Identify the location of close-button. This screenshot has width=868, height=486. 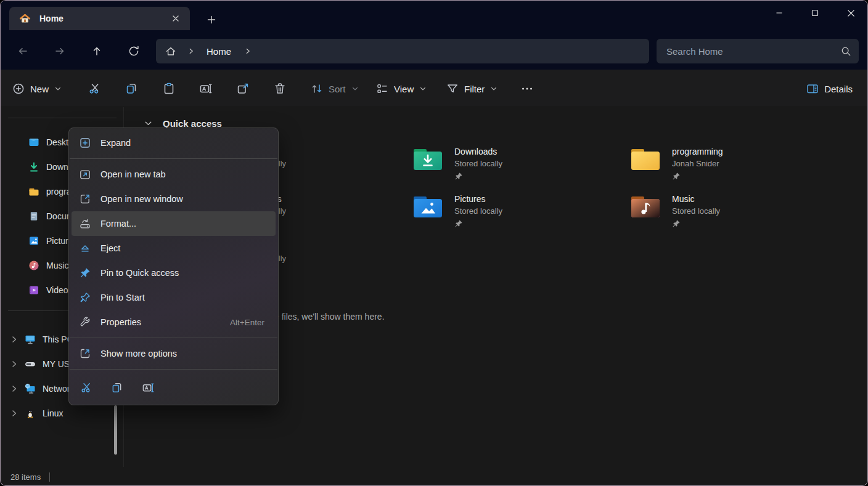
(851, 13).